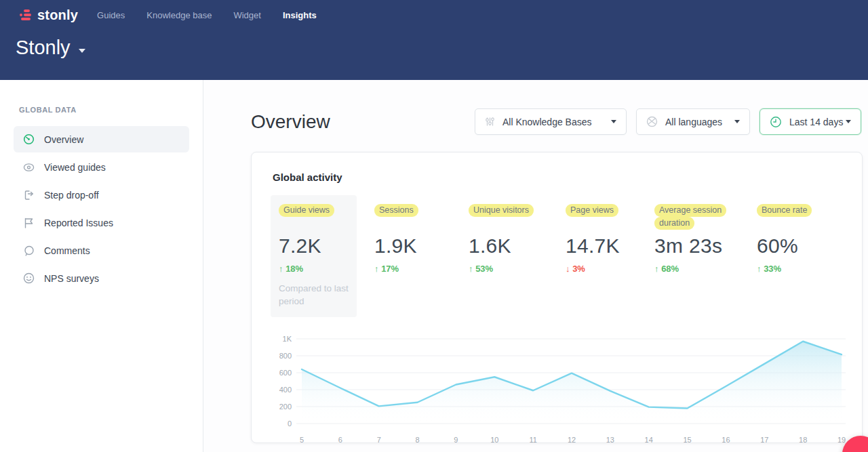 This screenshot has height=452, width=868. Describe the element at coordinates (793, 268) in the screenshot. I see `metric-delta: ↑ 33%` at that location.